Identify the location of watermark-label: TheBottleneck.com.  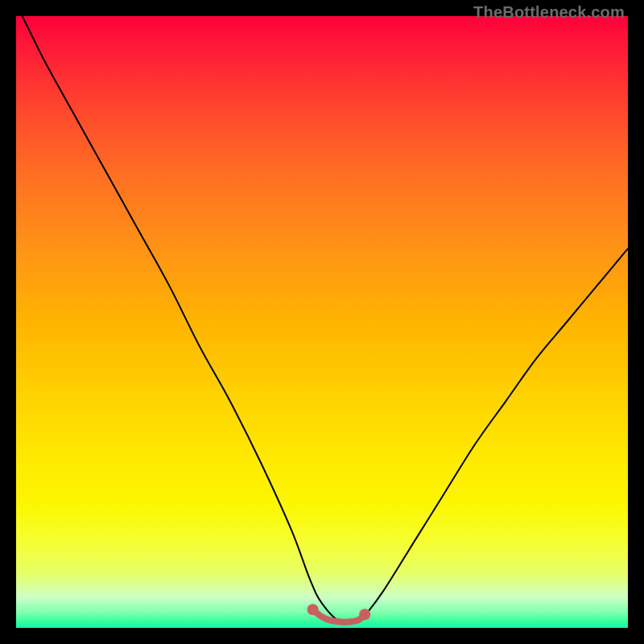
(549, 13).